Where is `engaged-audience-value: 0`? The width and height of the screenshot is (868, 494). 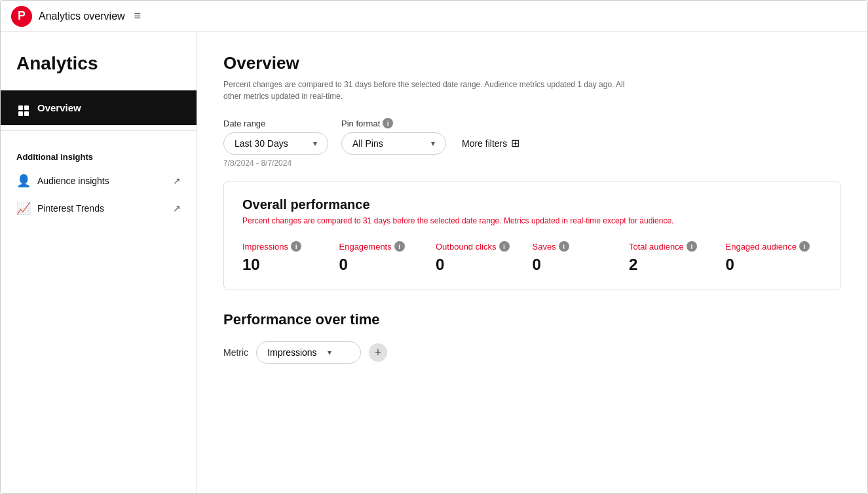 engaged-audience-value: 0 is located at coordinates (774, 265).